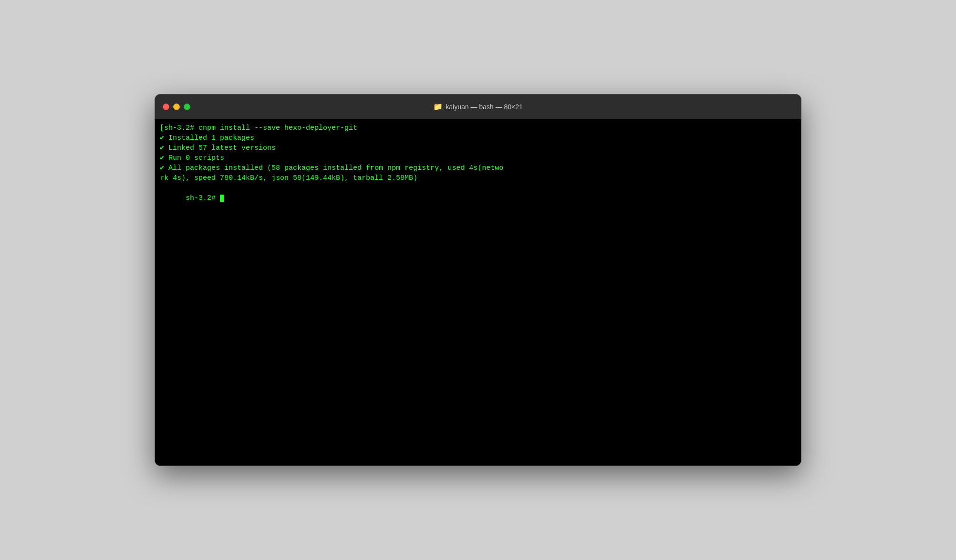  What do you see at coordinates (478, 107) in the screenshot?
I see `window-title: 📁 kaiyuan — bash — 80×21` at bounding box center [478, 107].